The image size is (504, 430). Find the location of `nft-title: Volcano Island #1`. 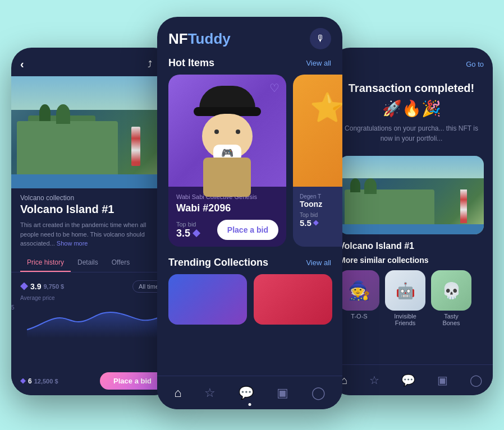

nft-title: Volcano Island #1 is located at coordinates (93, 212).